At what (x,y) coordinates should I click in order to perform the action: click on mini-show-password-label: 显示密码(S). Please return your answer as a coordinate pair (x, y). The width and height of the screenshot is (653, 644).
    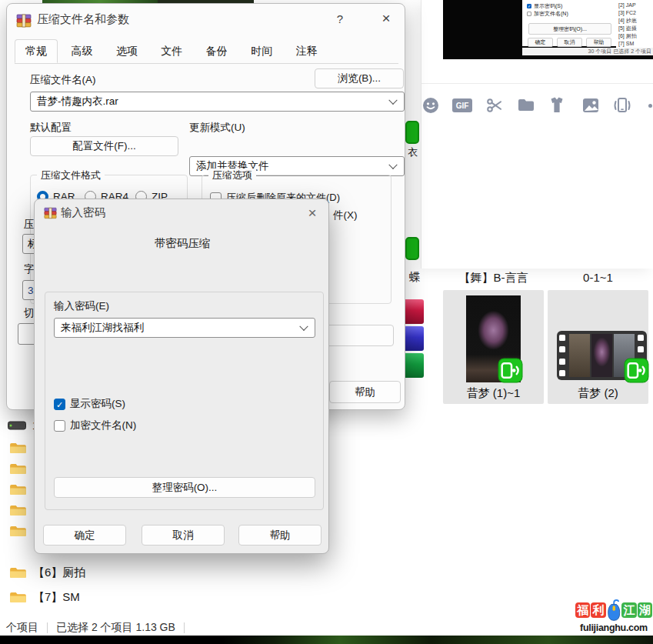
    Looking at the image, I should click on (548, 6).